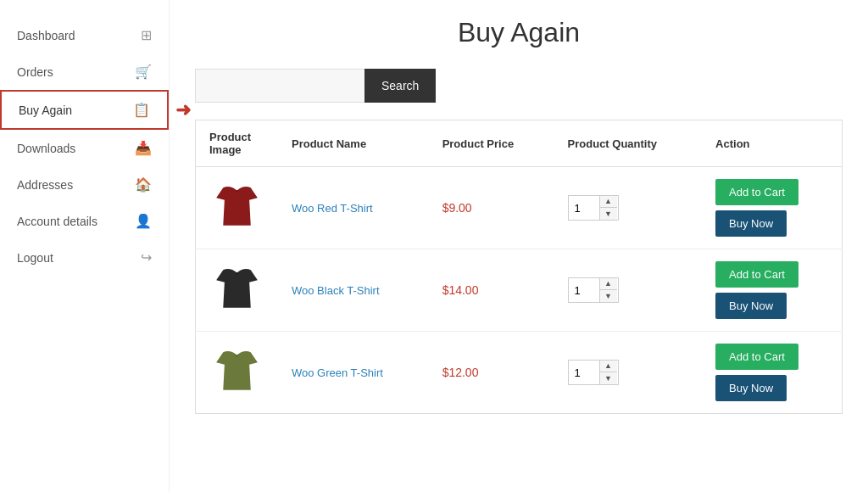  I want to click on account-icon: 👤, so click(143, 221).